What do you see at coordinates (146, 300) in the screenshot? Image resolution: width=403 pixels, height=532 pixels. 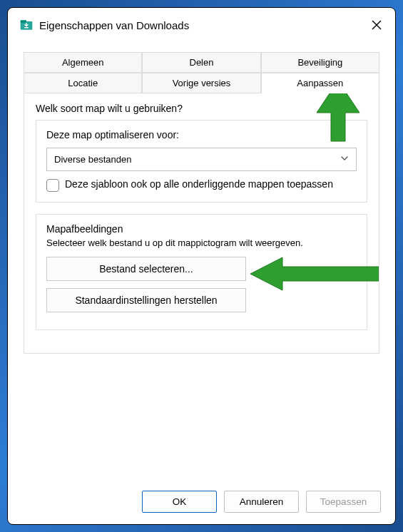 I see `restore-defaults-button: Standaardinstellingen herstellen` at bounding box center [146, 300].